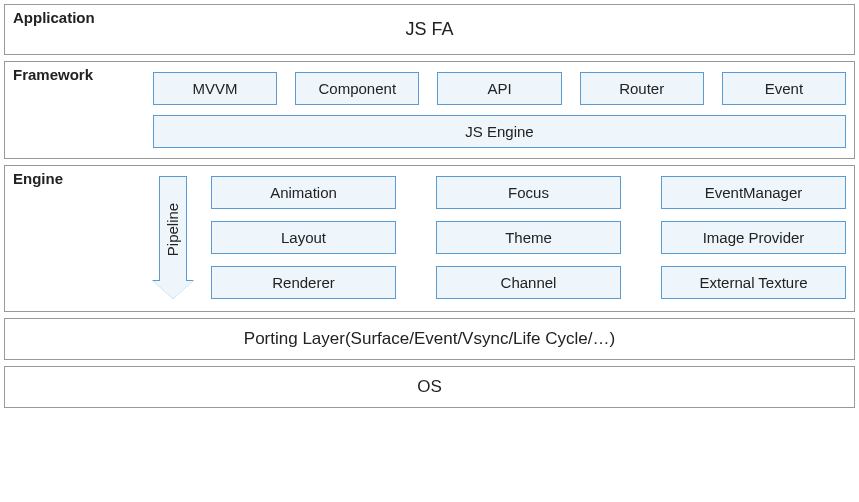 The width and height of the screenshot is (859, 502). I want to click on engine-label: Engine, so click(38, 178).